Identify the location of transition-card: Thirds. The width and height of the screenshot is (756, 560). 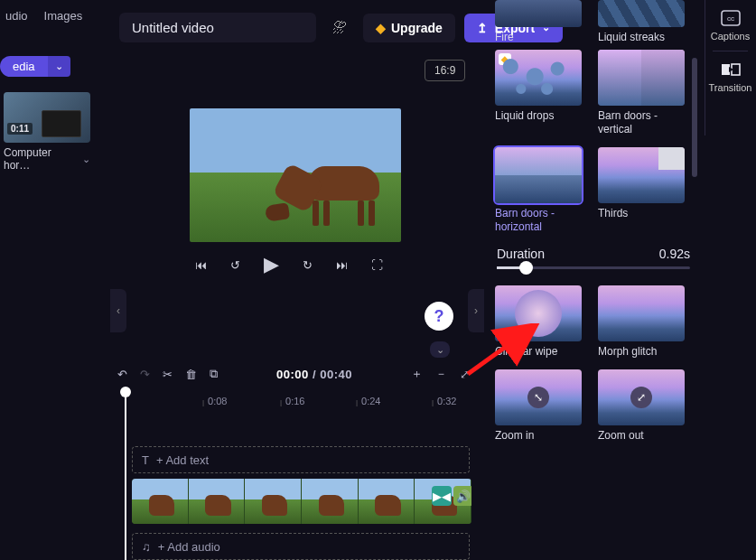
(641, 191).